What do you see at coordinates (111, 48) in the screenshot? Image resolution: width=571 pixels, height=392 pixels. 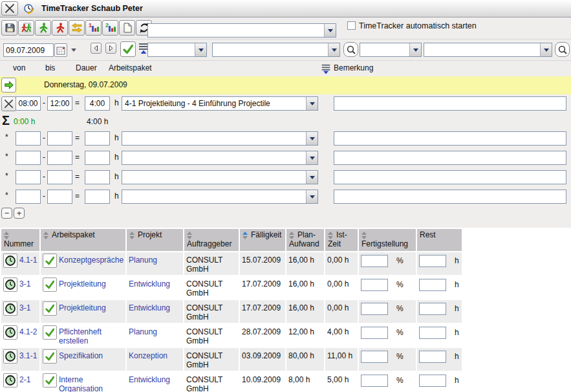 I see `next-day-button` at bounding box center [111, 48].